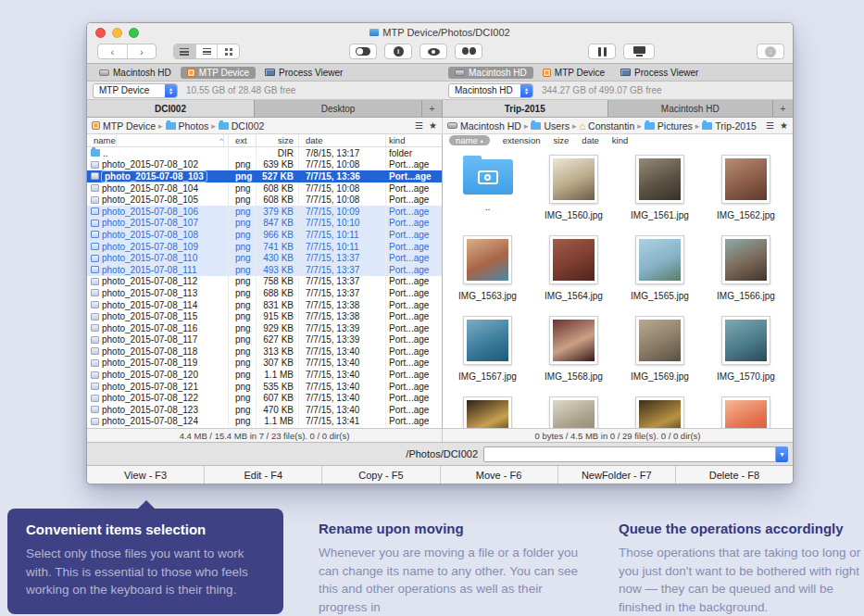  Describe the element at coordinates (620, 141) in the screenshot. I see `sort-header-kind: kind` at that location.